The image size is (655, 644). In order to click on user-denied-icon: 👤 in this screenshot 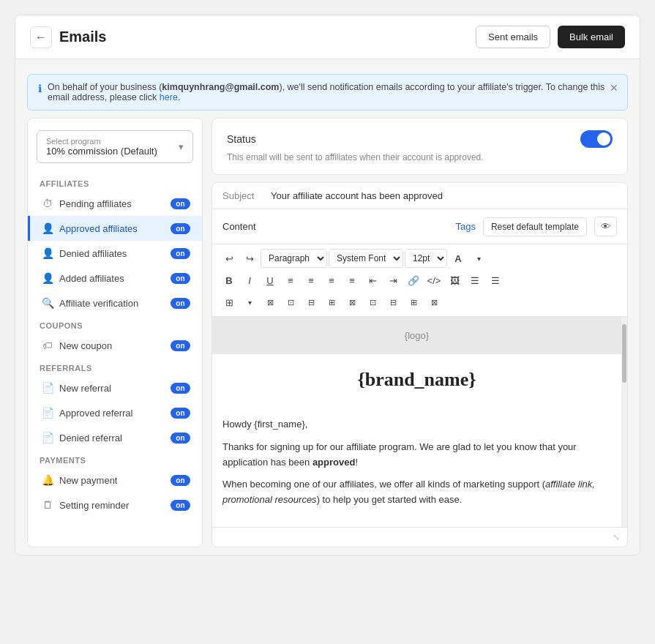, I will do `click(48, 253)`.